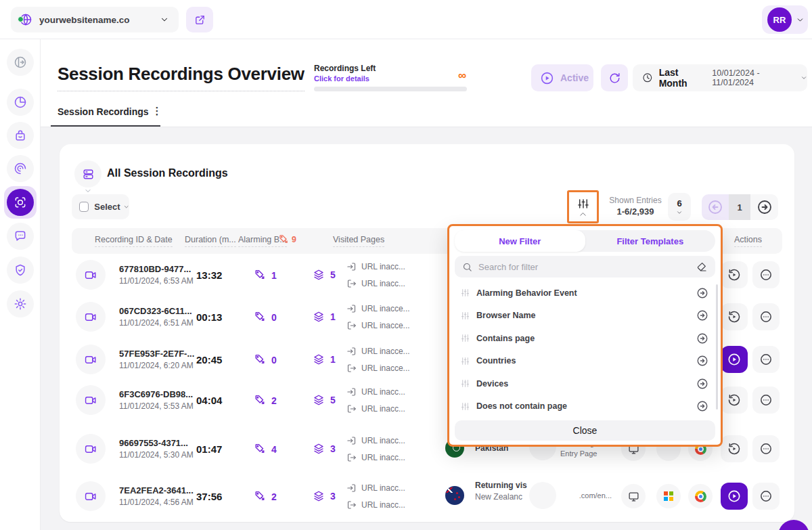  Describe the element at coordinates (134, 241) in the screenshot. I see `column-recording-id: Recording ID & Date` at that location.